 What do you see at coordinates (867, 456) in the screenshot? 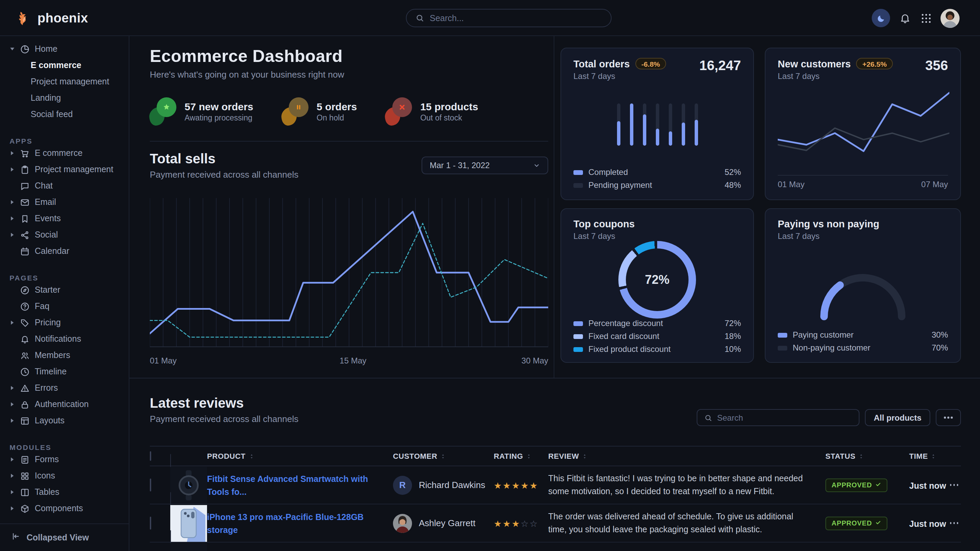
I see `column-status: STATUS` at bounding box center [867, 456].